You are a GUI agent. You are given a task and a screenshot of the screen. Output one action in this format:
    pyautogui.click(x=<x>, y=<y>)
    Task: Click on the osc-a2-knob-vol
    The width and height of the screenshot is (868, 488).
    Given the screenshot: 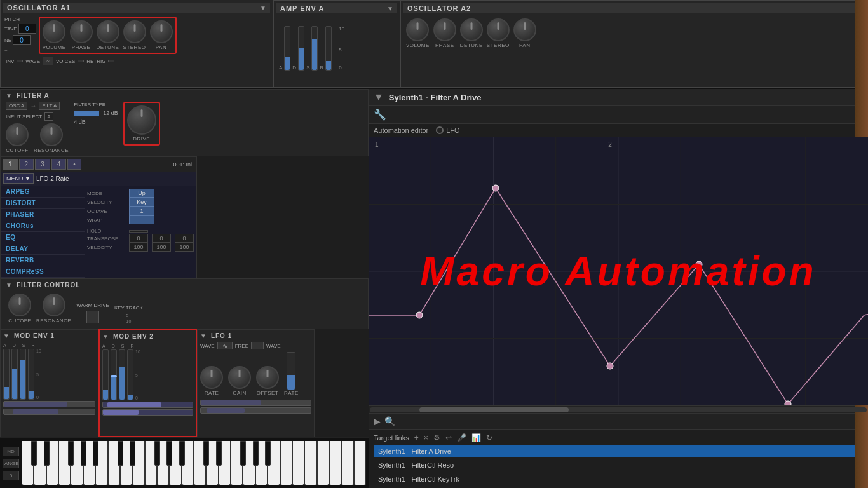 What is the action you would take?
    pyautogui.click(x=417, y=30)
    